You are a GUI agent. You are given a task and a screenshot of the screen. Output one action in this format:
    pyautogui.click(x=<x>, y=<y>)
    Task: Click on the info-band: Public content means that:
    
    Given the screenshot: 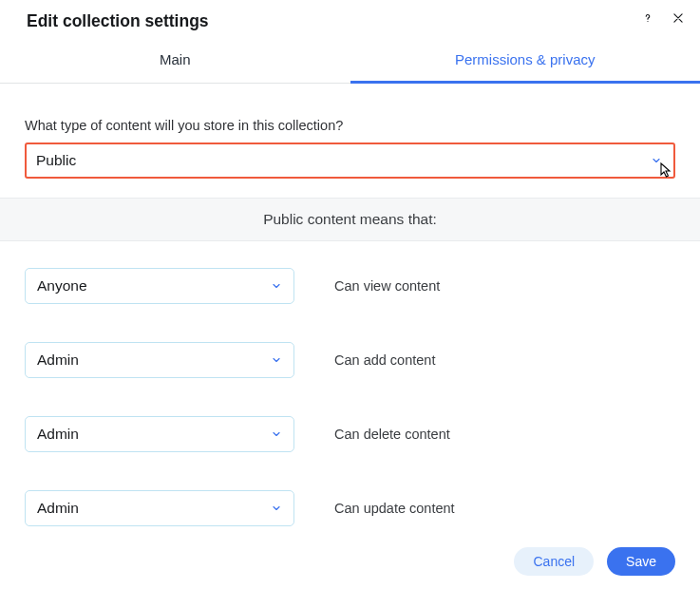 What is the action you would take?
    pyautogui.click(x=350, y=219)
    